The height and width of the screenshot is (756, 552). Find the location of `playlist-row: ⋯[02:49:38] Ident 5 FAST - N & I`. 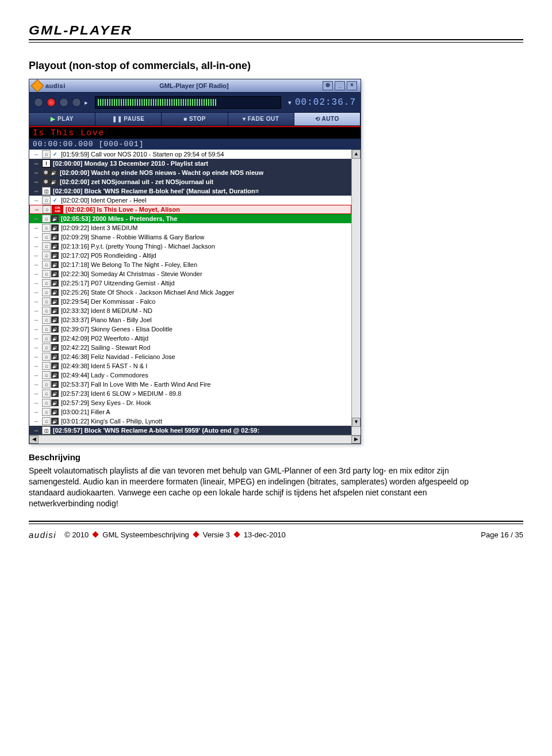

playlist-row: ⋯[02:49:38] Ident 5 FAST - N & I is located at coordinates (190, 366).